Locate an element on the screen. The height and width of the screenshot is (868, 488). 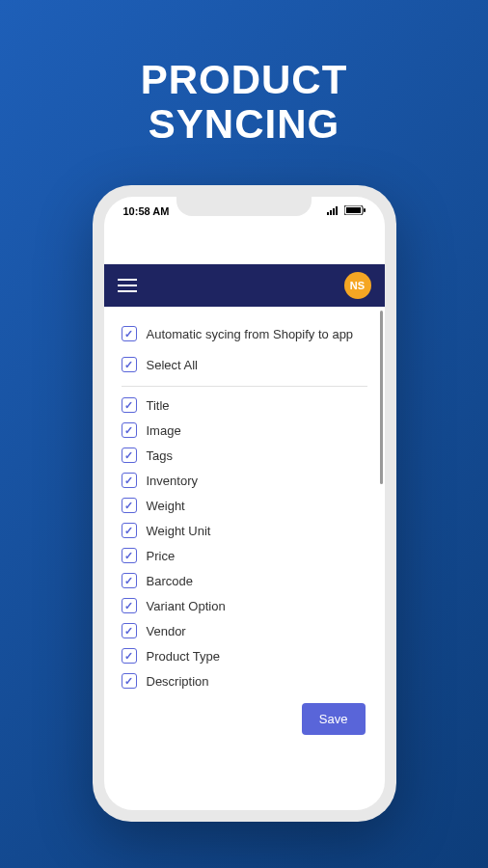
hero-title-line1: PRODUCT is located at coordinates (245, 80).